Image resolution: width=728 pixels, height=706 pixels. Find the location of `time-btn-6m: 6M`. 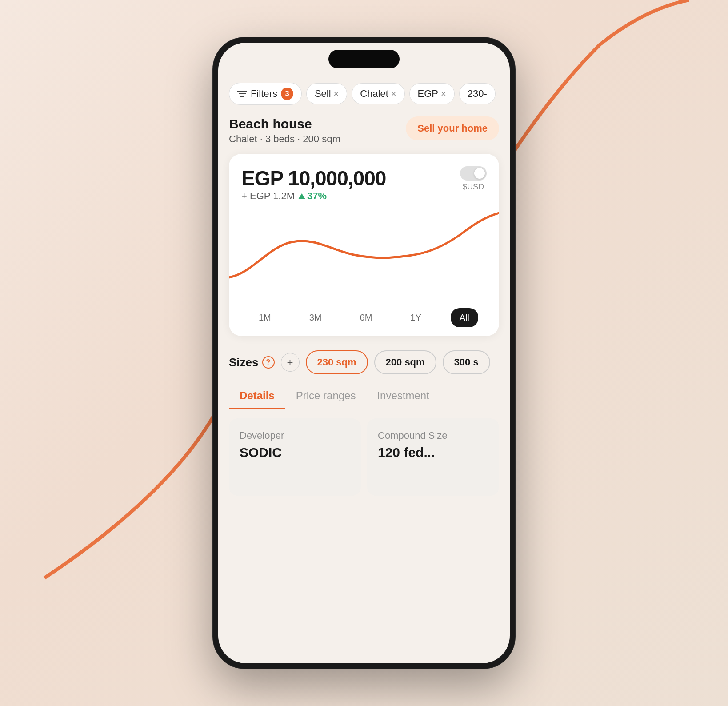

time-btn-6m: 6M is located at coordinates (366, 317).